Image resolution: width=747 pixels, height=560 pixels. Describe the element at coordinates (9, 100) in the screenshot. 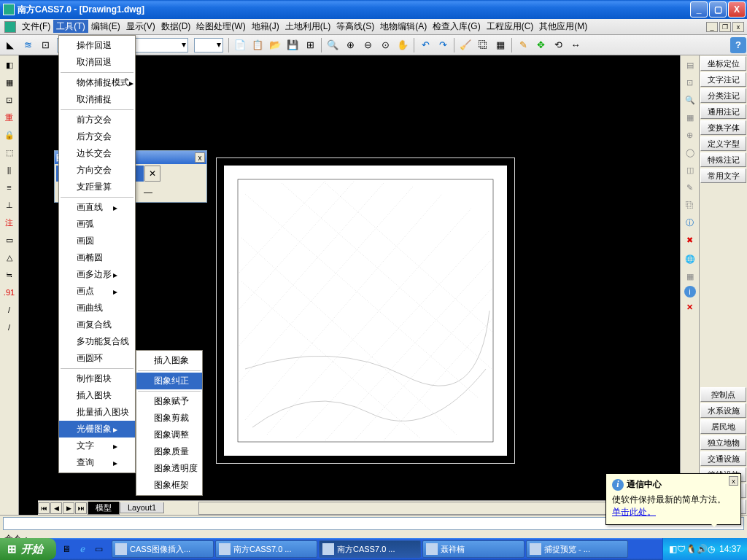

I see `left-tool-2: ⊡` at that location.